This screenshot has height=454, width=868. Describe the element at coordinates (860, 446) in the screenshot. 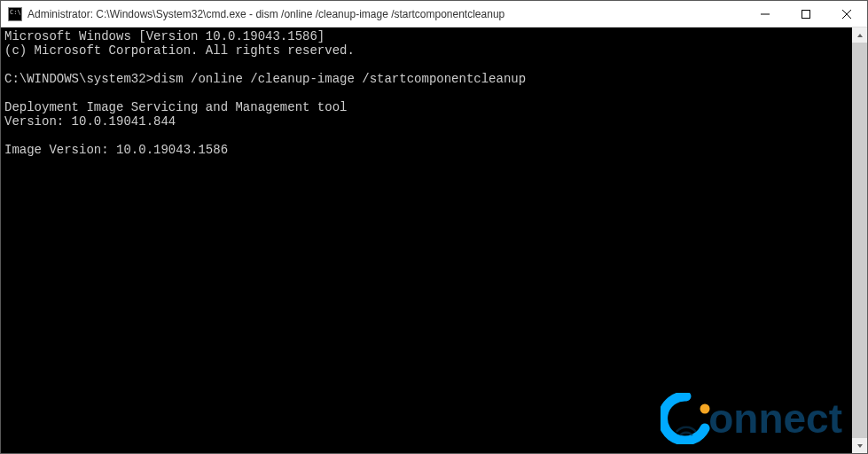

I see `chevron-down-icon` at that location.